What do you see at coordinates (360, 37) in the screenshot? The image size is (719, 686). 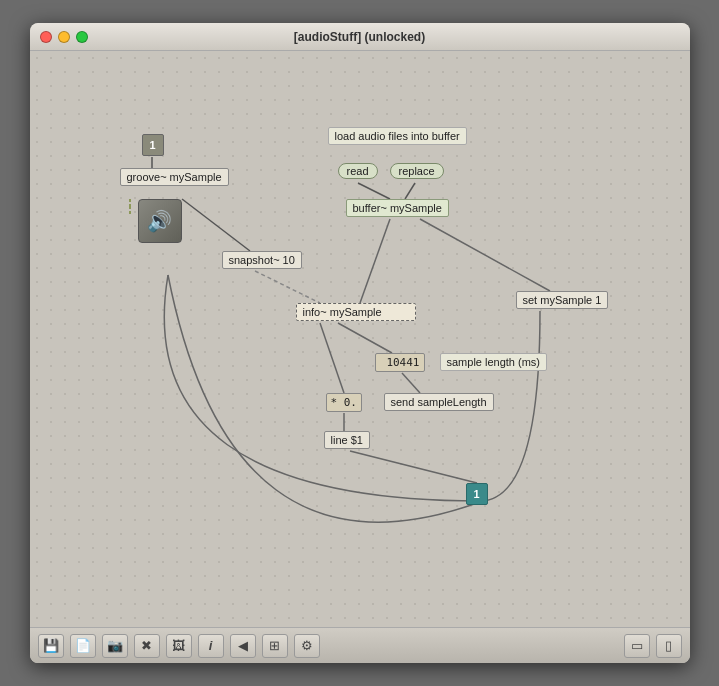 I see `titlebar: [audioStuff] (unlocked)` at bounding box center [360, 37].